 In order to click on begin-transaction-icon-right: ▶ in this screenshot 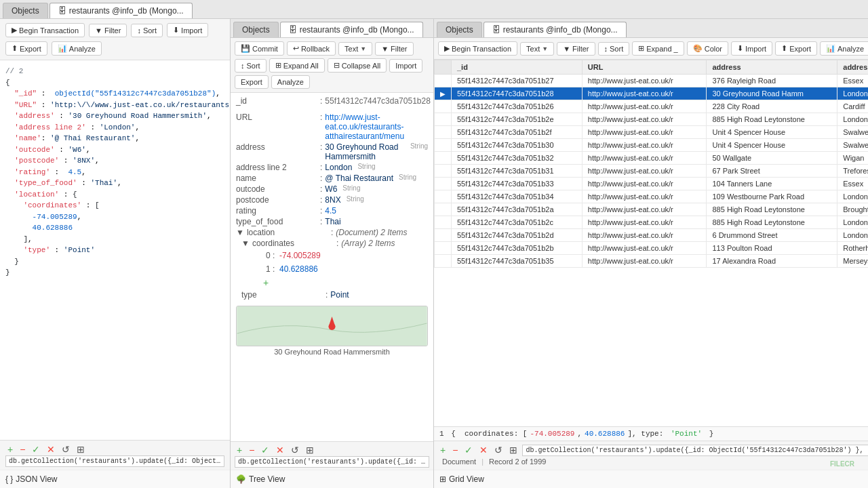, I will do `click(447, 49)`.